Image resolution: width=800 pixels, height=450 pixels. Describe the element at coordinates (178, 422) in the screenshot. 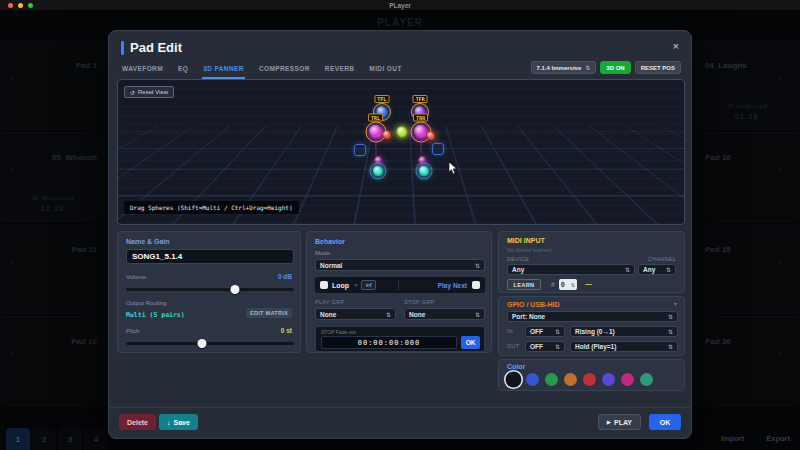

I see `save-button: ↓ Save` at that location.